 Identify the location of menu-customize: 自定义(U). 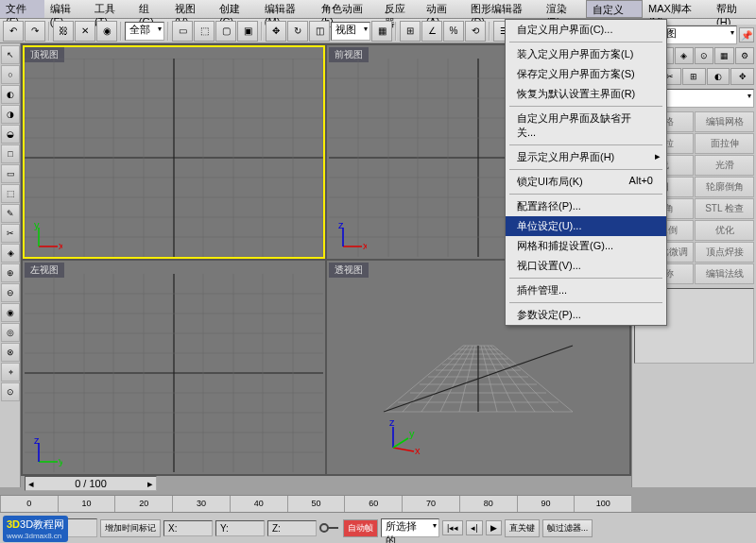
(614, 9).